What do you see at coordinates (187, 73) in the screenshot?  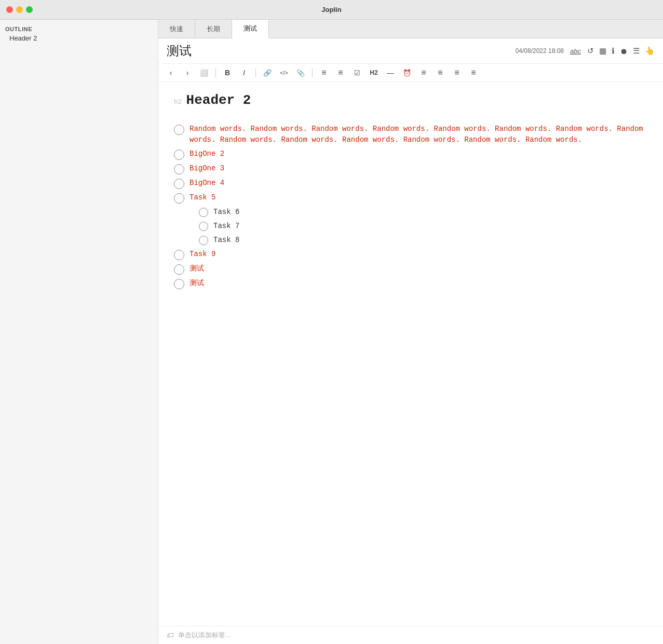 I see `forward-button: ›` at bounding box center [187, 73].